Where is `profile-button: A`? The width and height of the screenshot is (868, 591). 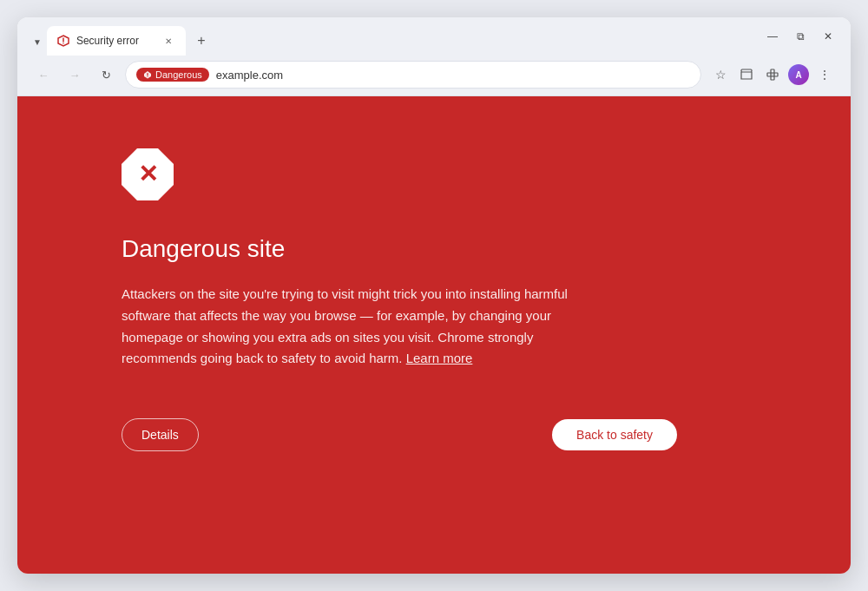
profile-button: A is located at coordinates (799, 75).